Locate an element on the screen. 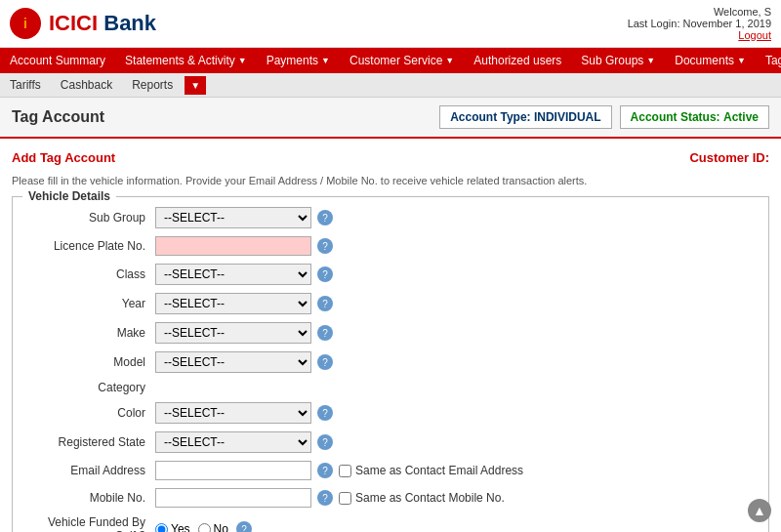  icici-logo-icon: i is located at coordinates (25, 23).